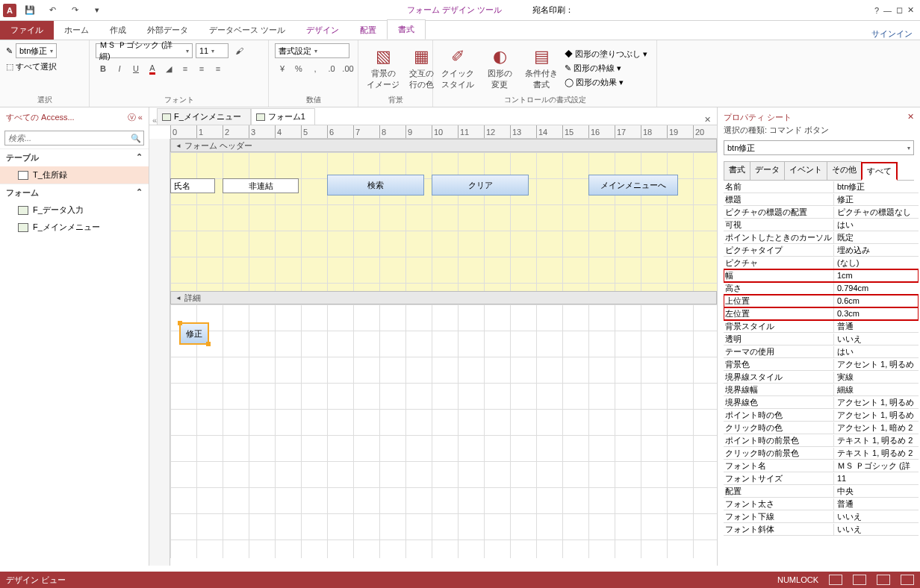 Image resolution: width=920 pixels, height=588 pixels. What do you see at coordinates (821, 440) in the screenshot?
I see `property-row: ポイント時の前景色テキスト 1, 明るめ 2` at bounding box center [821, 440].